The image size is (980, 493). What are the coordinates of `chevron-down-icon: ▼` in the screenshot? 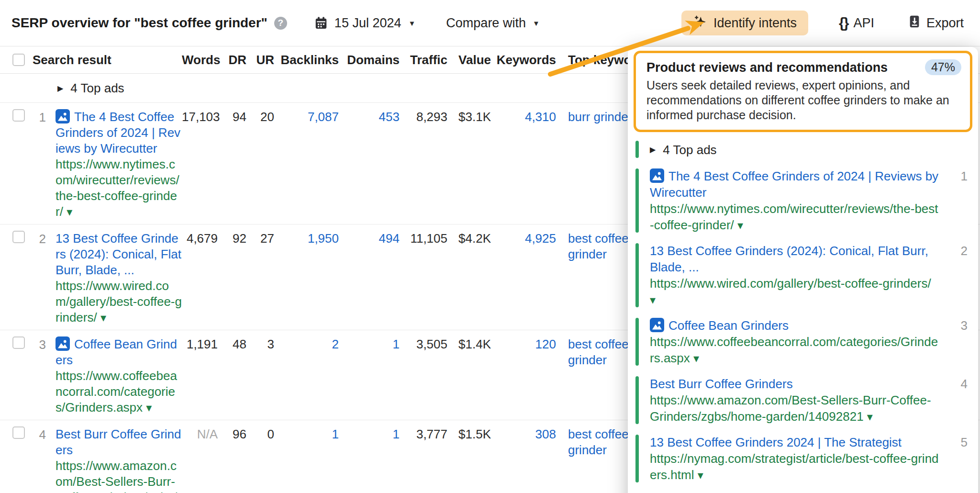 It's located at (412, 23).